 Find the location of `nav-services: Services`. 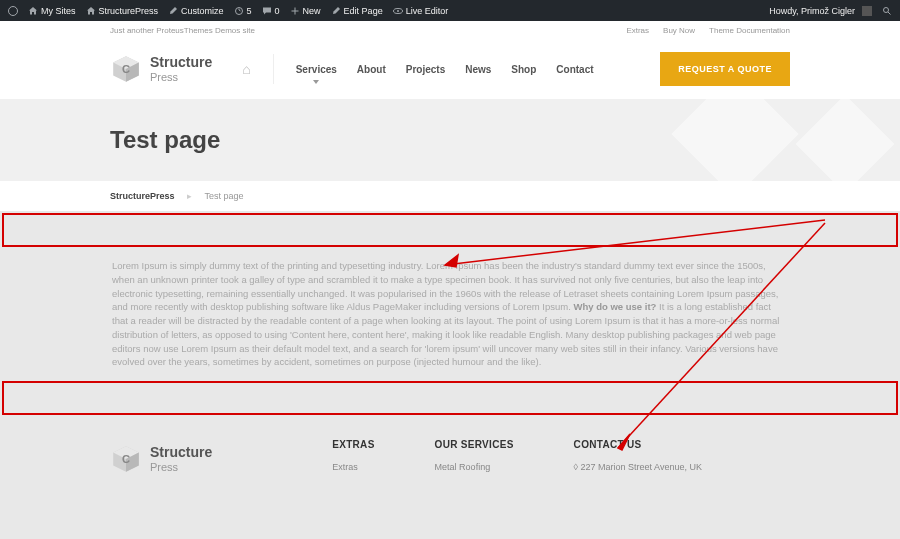

nav-services: Services is located at coordinates (316, 70).